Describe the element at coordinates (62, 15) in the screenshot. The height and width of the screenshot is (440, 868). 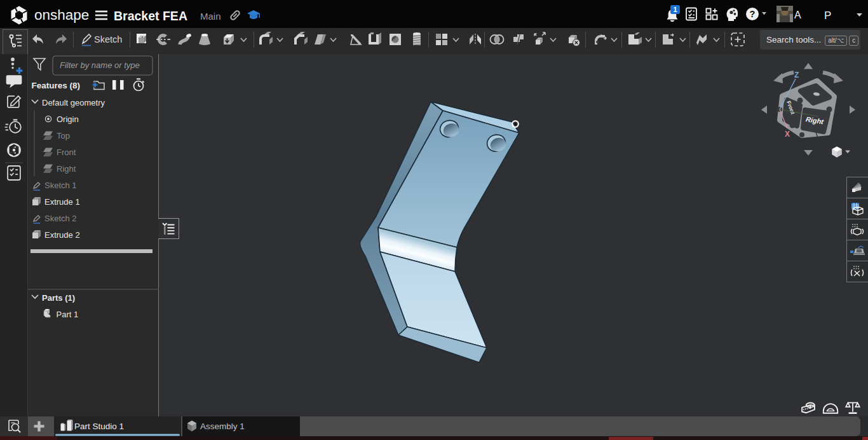
I see `svg-text: onshape` at that location.